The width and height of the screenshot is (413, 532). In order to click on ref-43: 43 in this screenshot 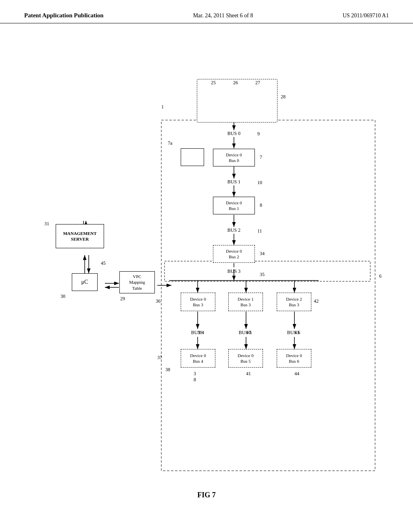, I will do `click(297, 333)`.